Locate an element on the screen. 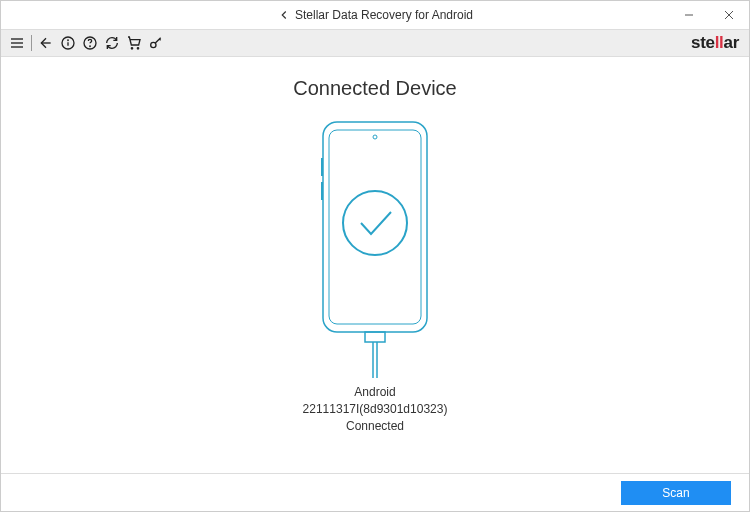  brand-logo: stellar is located at coordinates (717, 43).